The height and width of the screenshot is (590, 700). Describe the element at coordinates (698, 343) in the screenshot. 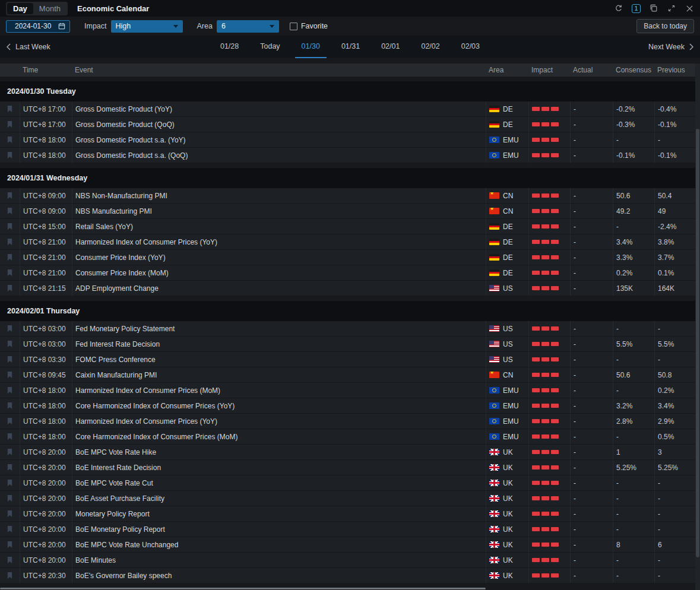

I see `vertical-scrollbar-thumb` at that location.